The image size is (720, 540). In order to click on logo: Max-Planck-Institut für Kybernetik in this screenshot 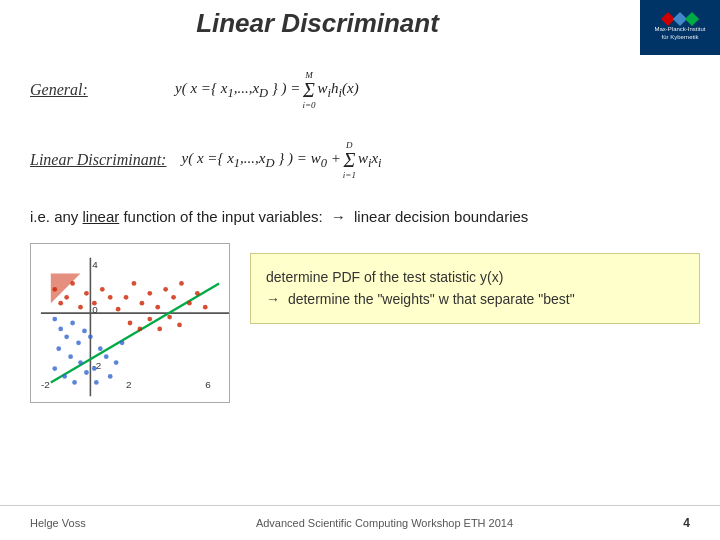, I will do `click(680, 28)`.